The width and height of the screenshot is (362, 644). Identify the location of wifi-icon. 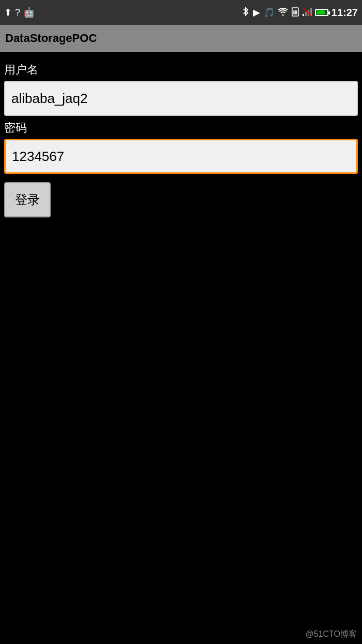
(283, 12).